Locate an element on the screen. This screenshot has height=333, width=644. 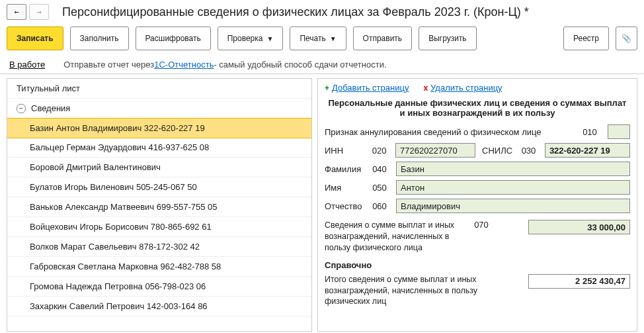
firstname-code: 050 is located at coordinates (380, 188).